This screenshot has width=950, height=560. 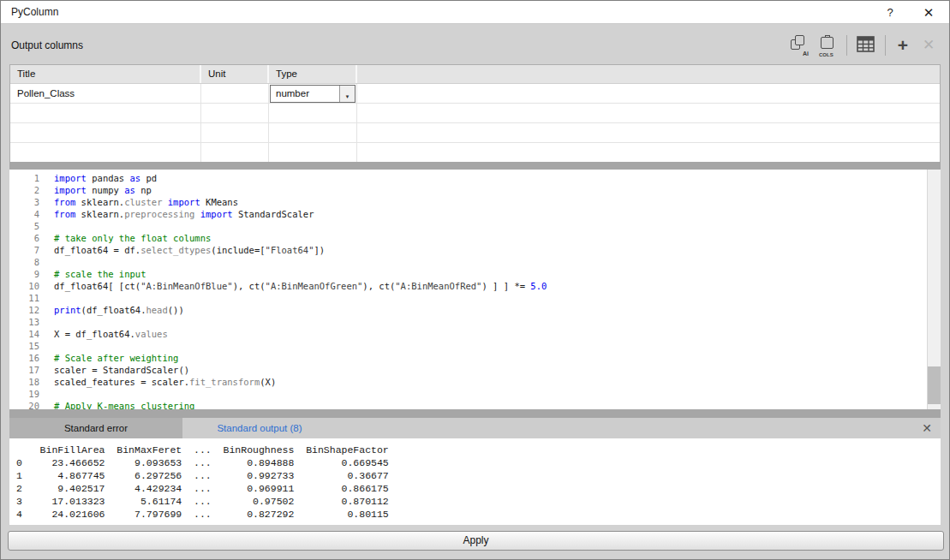 What do you see at coordinates (28, 178) in the screenshot?
I see `line-number: 1` at bounding box center [28, 178].